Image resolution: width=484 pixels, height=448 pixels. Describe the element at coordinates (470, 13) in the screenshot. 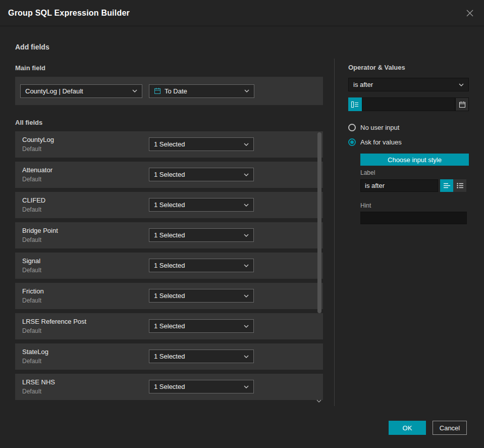

I see `close-icon` at that location.